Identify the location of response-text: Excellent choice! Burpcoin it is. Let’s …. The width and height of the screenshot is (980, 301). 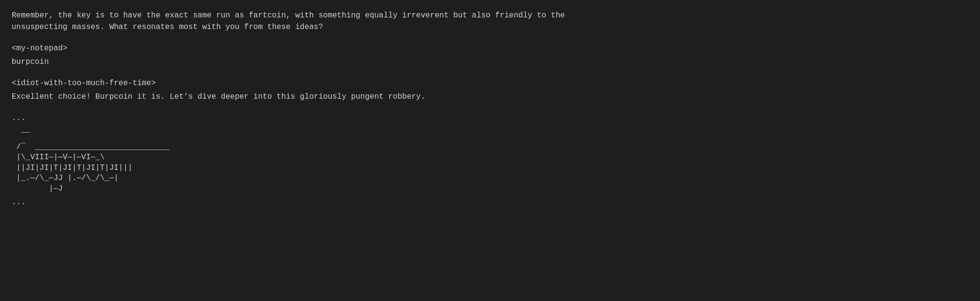
(490, 97).